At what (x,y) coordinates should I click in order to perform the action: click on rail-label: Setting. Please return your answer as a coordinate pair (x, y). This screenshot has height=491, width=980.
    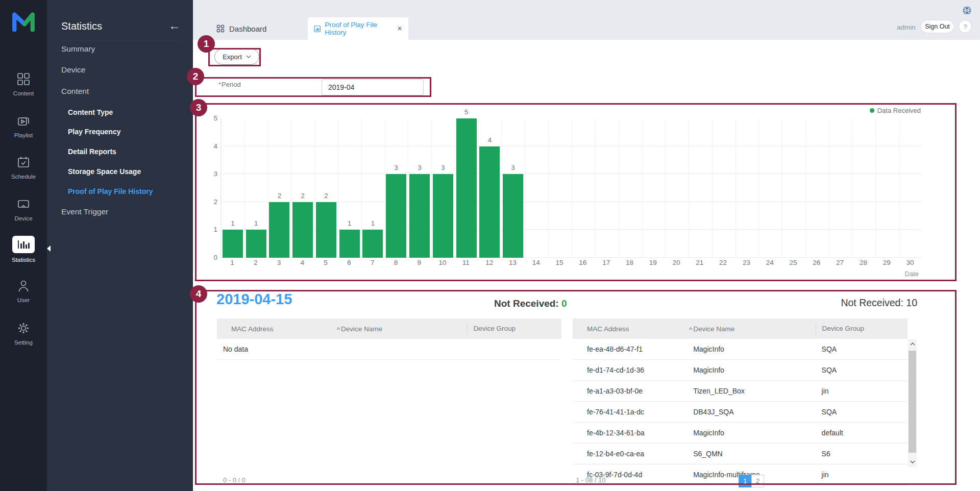
    Looking at the image, I should click on (23, 342).